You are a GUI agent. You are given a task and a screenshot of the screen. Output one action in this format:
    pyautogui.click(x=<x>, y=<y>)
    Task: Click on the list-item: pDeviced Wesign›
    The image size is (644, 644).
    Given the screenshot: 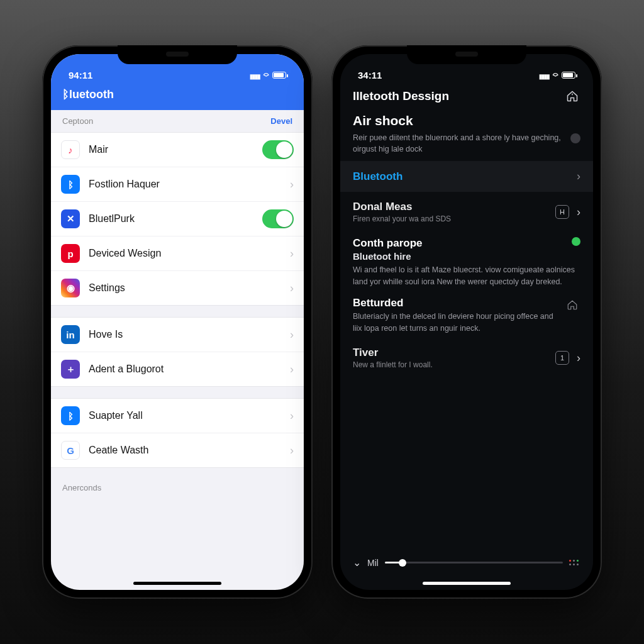 What is the action you would take?
    pyautogui.click(x=177, y=254)
    